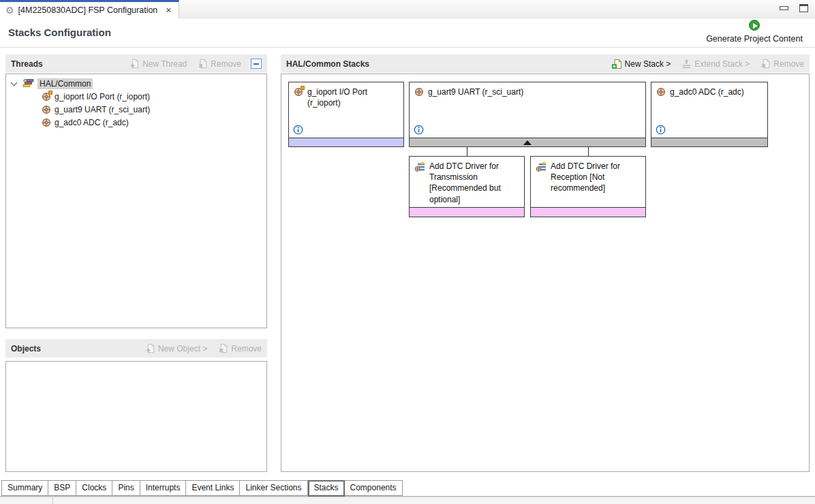 This screenshot has width=815, height=504. What do you see at coordinates (784, 8) in the screenshot?
I see `minimize-icon` at bounding box center [784, 8].